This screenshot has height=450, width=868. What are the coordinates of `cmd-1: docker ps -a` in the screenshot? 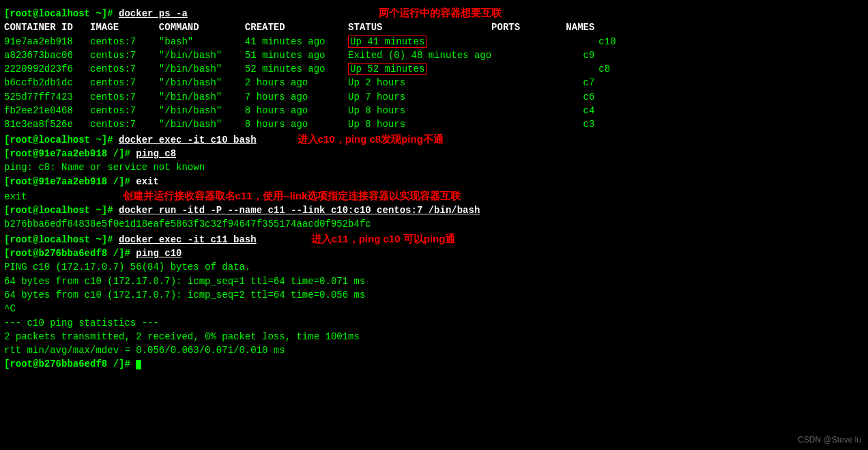 It's located at (153, 14).